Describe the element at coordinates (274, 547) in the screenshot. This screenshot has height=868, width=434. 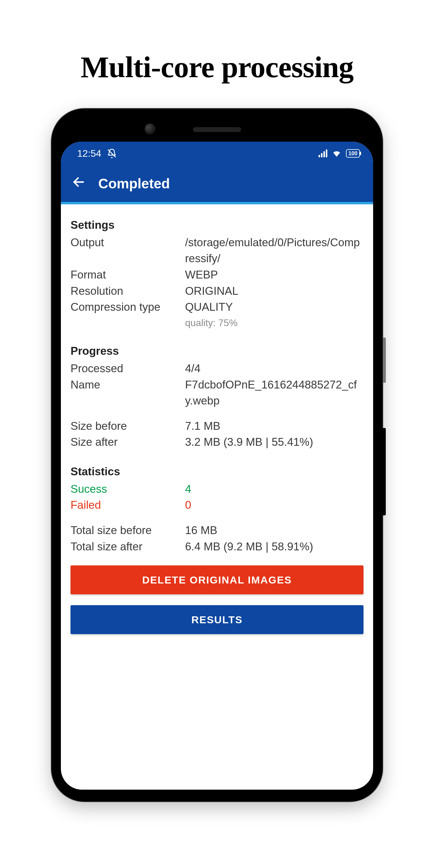
I see `statistics-total-after-value: 6.4 MB (9.2 MB | 58.91%)` at that location.